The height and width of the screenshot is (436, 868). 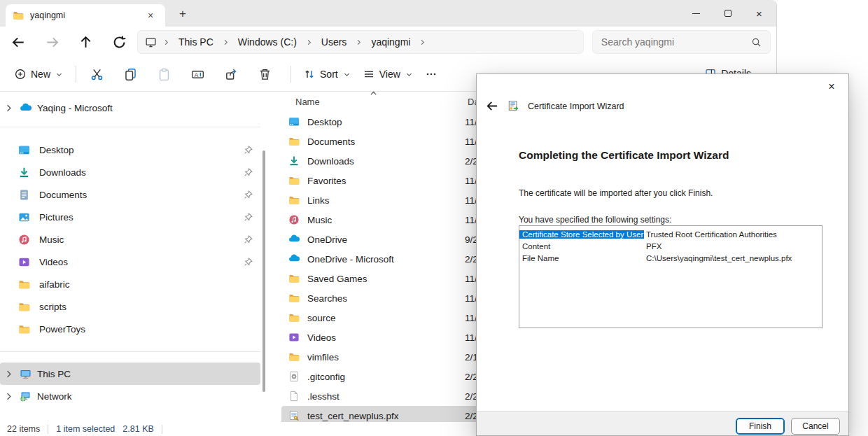 What do you see at coordinates (760, 426) in the screenshot?
I see `finish-button: Finish` at bounding box center [760, 426].